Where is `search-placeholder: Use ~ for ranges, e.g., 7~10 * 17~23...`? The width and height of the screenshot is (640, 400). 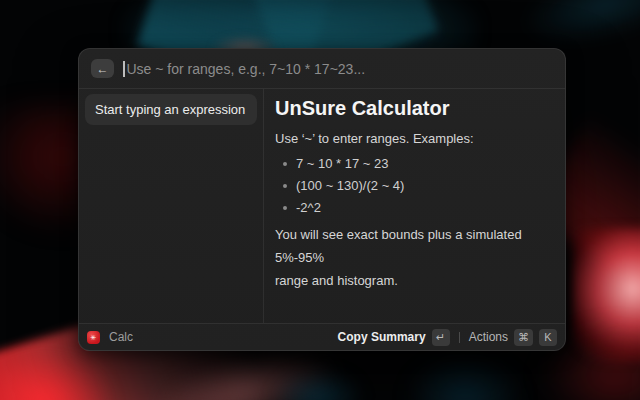 search-placeholder: Use ~ for ranges, e.g., 7~10 * 17~23... is located at coordinates (246, 69).